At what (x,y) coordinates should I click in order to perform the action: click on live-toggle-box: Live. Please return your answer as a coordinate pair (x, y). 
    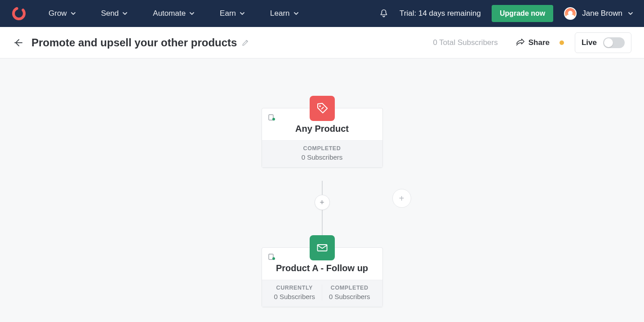
    Looking at the image, I should click on (603, 43).